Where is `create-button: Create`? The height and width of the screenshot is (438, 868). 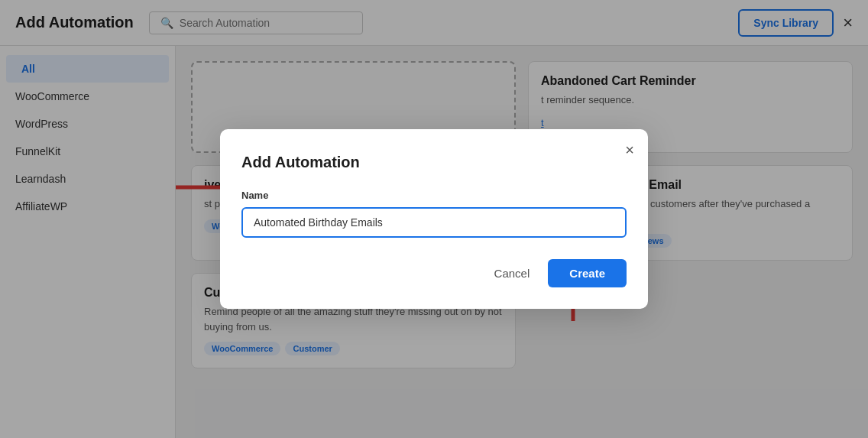
create-button: Create is located at coordinates (587, 274).